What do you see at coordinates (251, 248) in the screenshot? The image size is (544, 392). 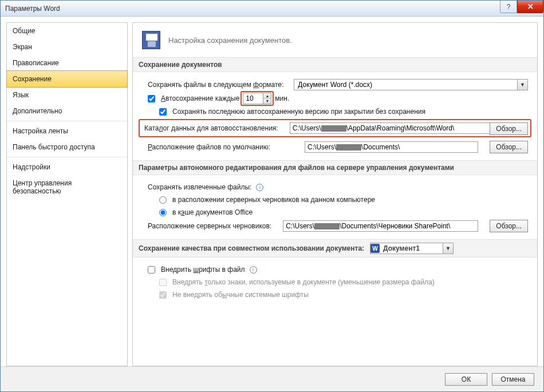 I see `sharing-title: Сохранение качества при совместном испол…` at bounding box center [251, 248].